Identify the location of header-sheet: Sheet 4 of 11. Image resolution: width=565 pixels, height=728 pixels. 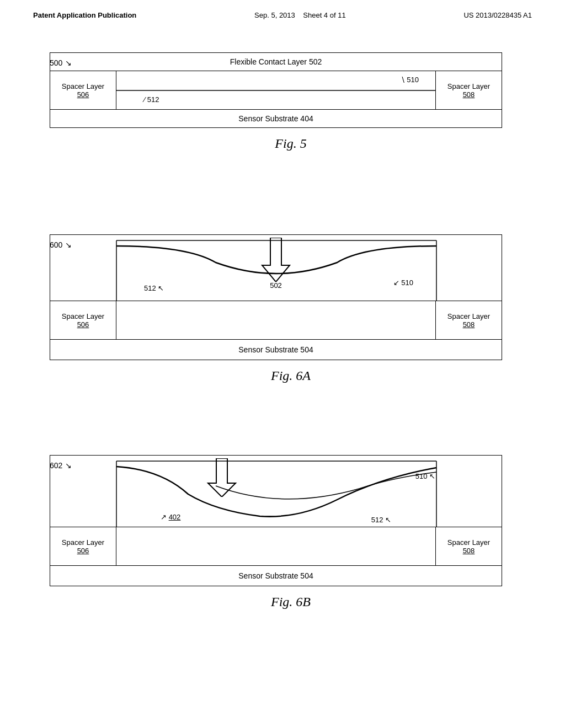
(324, 15).